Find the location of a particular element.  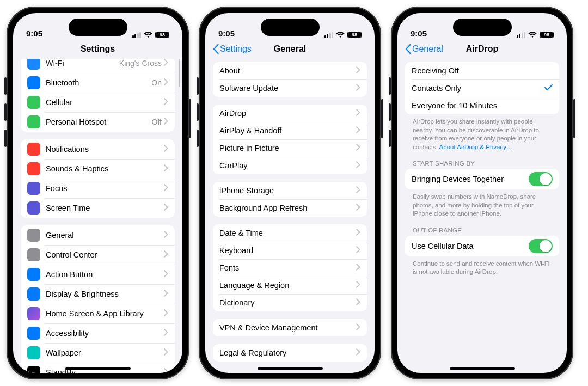

list-item-label: Sounds & Haptics is located at coordinates (105, 169).